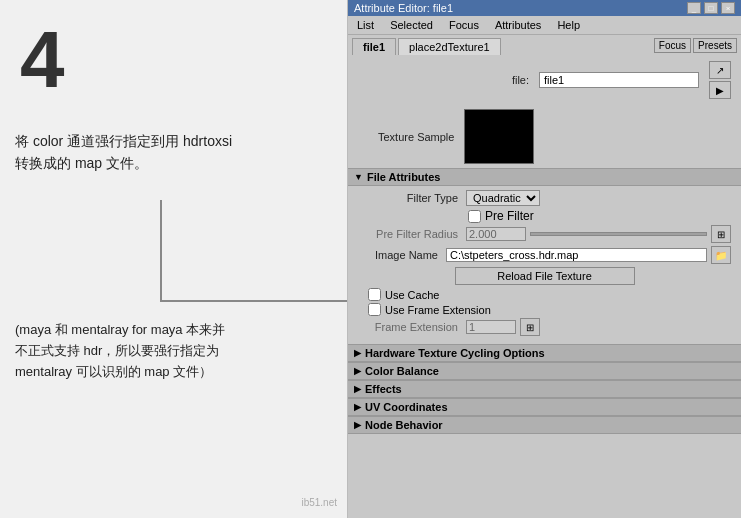 The width and height of the screenshot is (741, 518). What do you see at coordinates (416, 137) in the screenshot?
I see `texture-sample-label: Texture Sample` at bounding box center [416, 137].